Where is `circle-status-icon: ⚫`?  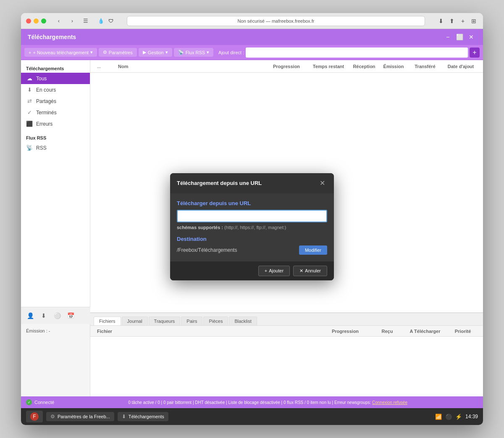 circle-status-icon: ⚫ is located at coordinates (449, 417).